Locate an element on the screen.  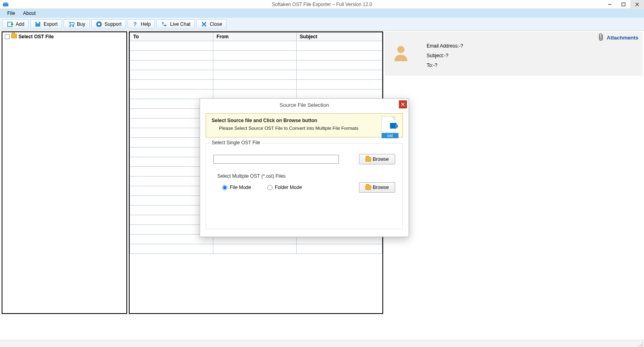
resize-grip is located at coordinates (641, 344).